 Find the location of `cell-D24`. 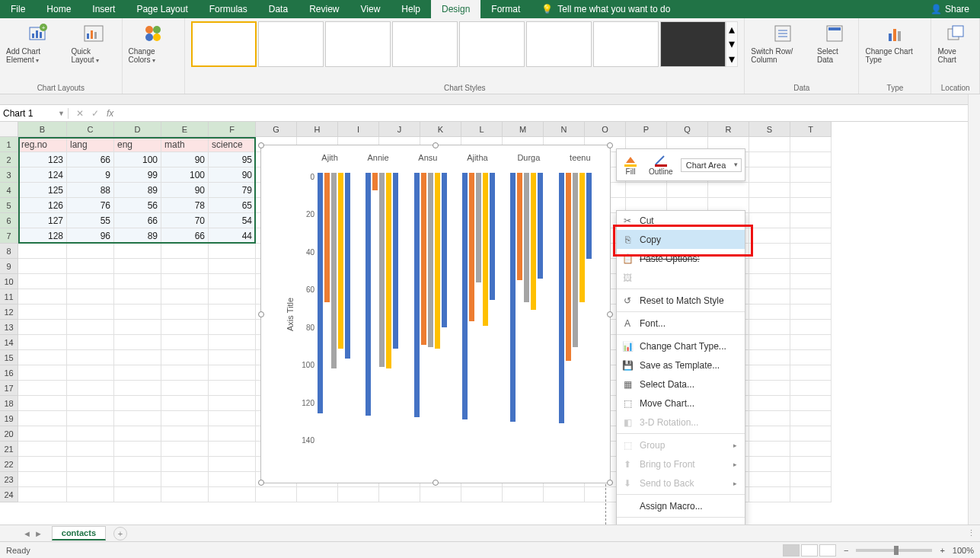

cell-D24 is located at coordinates (138, 495).